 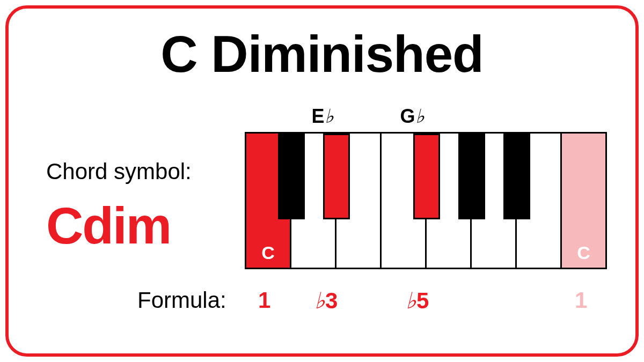 I want to click on black-key-gb, so click(x=427, y=176).